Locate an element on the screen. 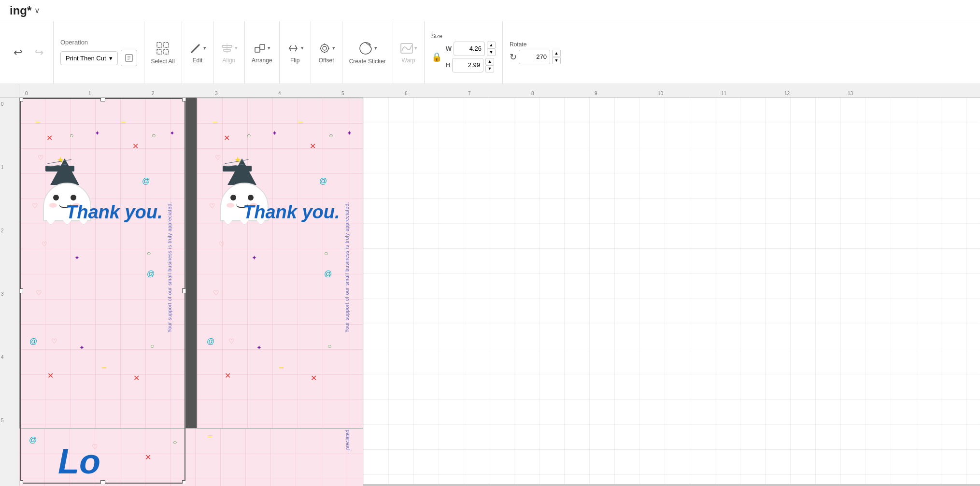 This screenshot has height=486, width=980. deco-cross-8: ✕ is located at coordinates (314, 378).